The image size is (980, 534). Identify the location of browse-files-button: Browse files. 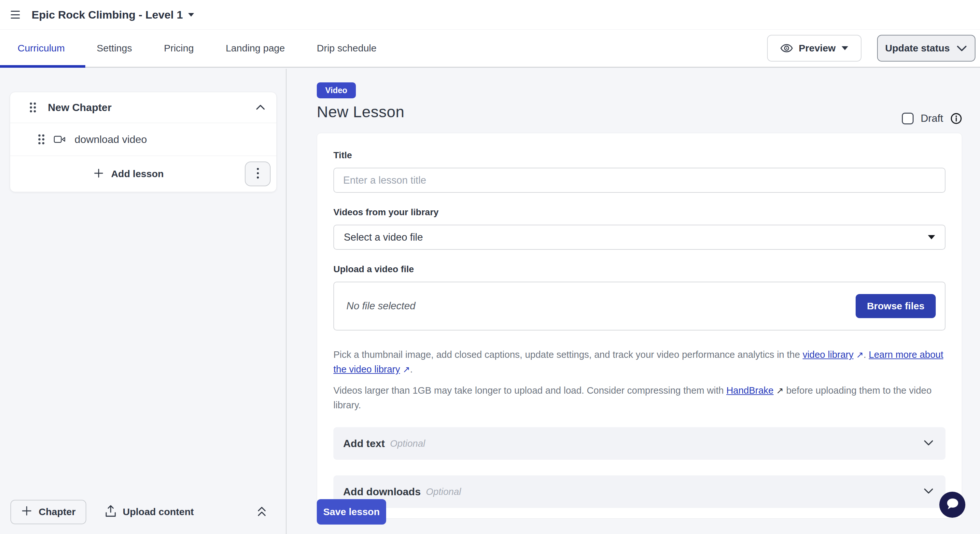
(896, 306).